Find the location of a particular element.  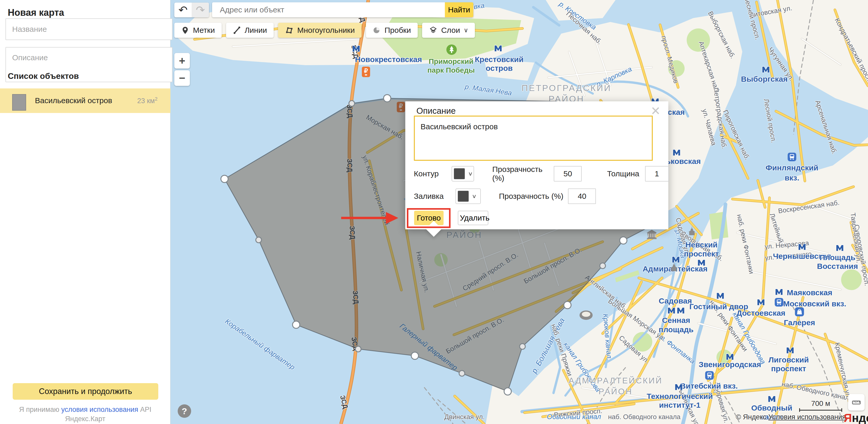

delete-button: Удалить is located at coordinates (473, 218).